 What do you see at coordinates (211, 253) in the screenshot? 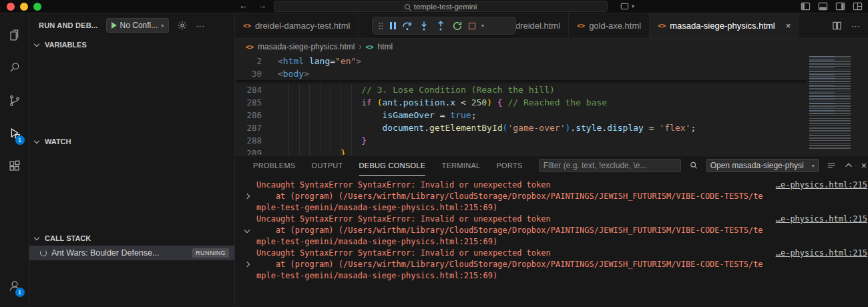
I see `running-status-badge: RUNNING` at bounding box center [211, 253].